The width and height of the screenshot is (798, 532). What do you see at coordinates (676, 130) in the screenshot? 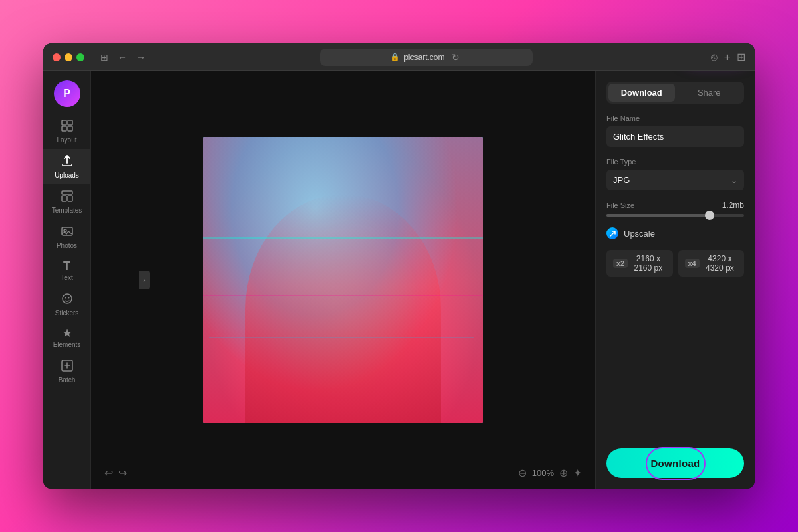
I see `file-name-group: File Name` at bounding box center [676, 130].